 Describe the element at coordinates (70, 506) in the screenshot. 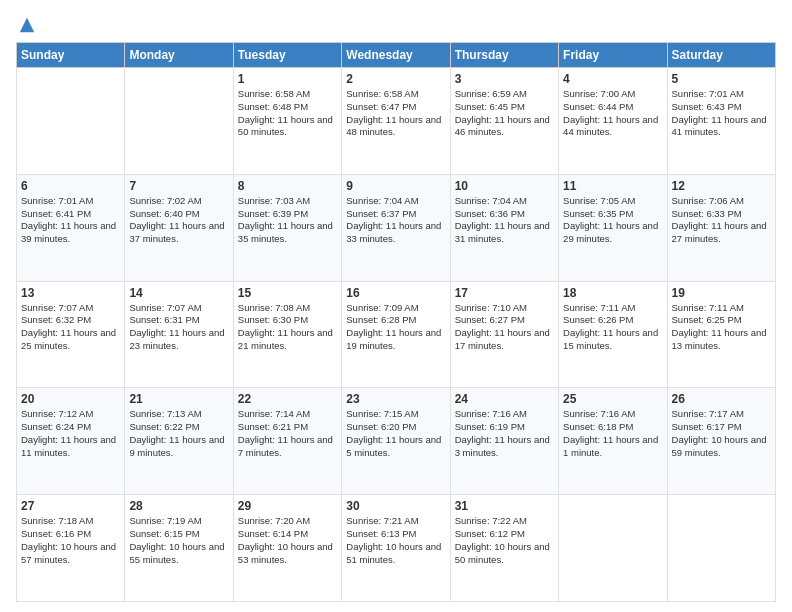

I see `day-number: 27` at that location.